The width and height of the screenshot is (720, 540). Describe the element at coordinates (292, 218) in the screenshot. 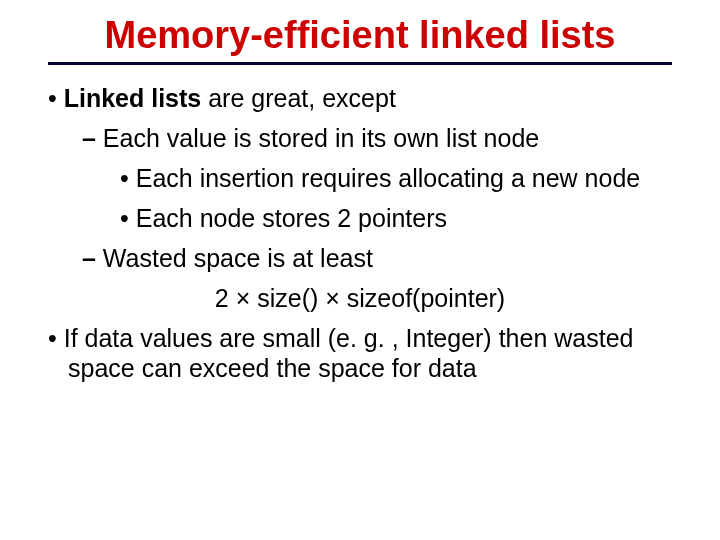

I see `subsubbullet-text: Each node stores 2 pointers` at that location.